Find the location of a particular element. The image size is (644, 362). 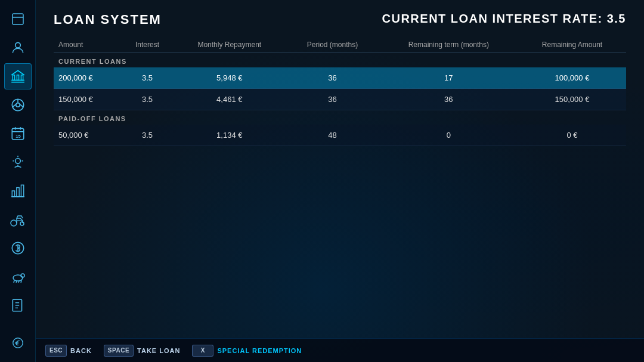

sidebar-item-vehicle is located at coordinates (18, 105).